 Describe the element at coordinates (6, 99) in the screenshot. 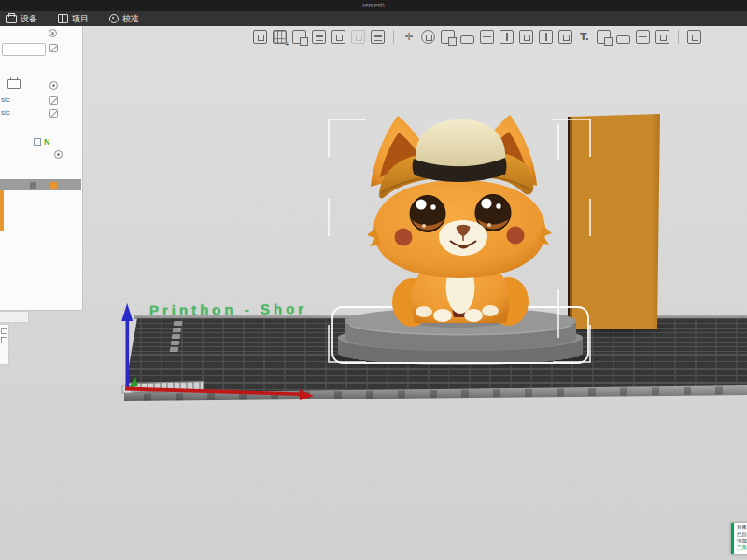

I see `filament-row-1: sic` at that location.